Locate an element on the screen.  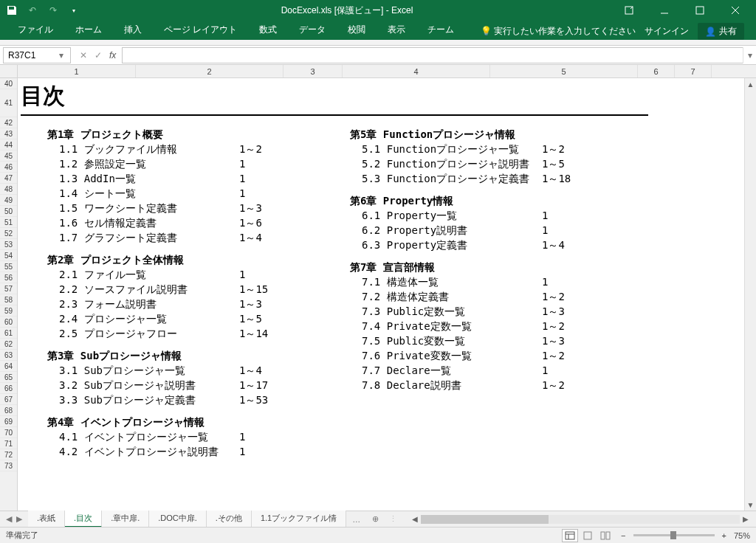
row-header: 66 is located at coordinates (9, 388).